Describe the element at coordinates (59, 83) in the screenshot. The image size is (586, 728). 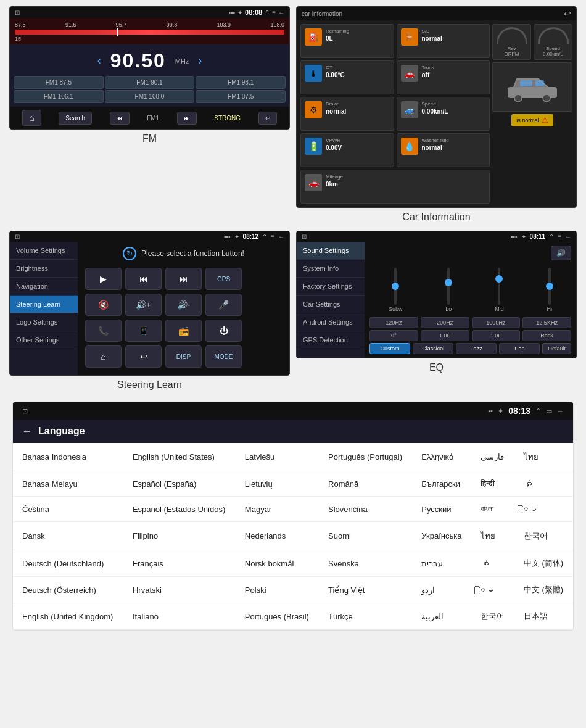
I see `preset-1: FM1 87.5` at that location.